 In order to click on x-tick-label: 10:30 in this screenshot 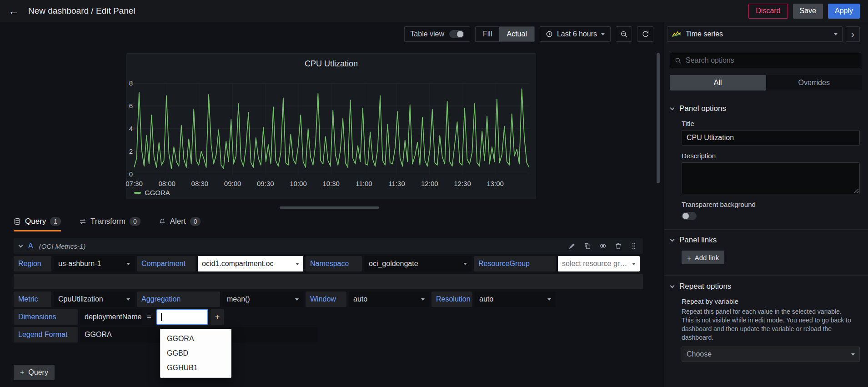, I will do `click(331, 184)`.